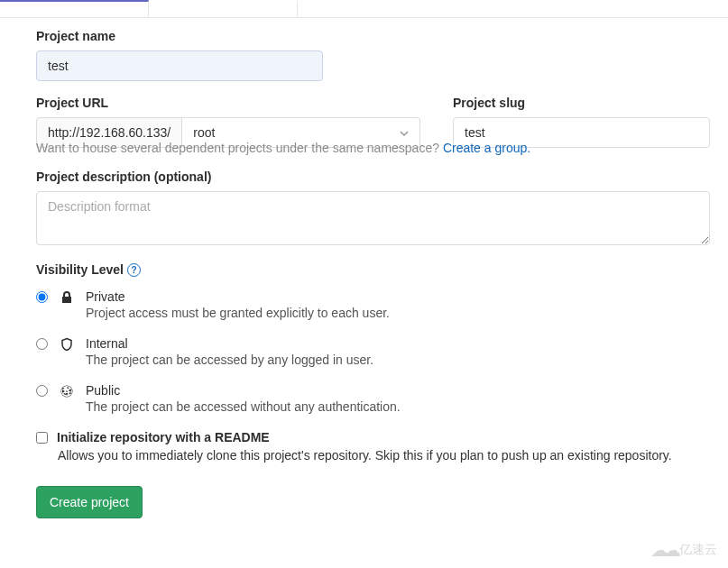 The width and height of the screenshot is (728, 568). Describe the element at coordinates (204, 133) in the screenshot. I see `namespace-value: root` at that location.